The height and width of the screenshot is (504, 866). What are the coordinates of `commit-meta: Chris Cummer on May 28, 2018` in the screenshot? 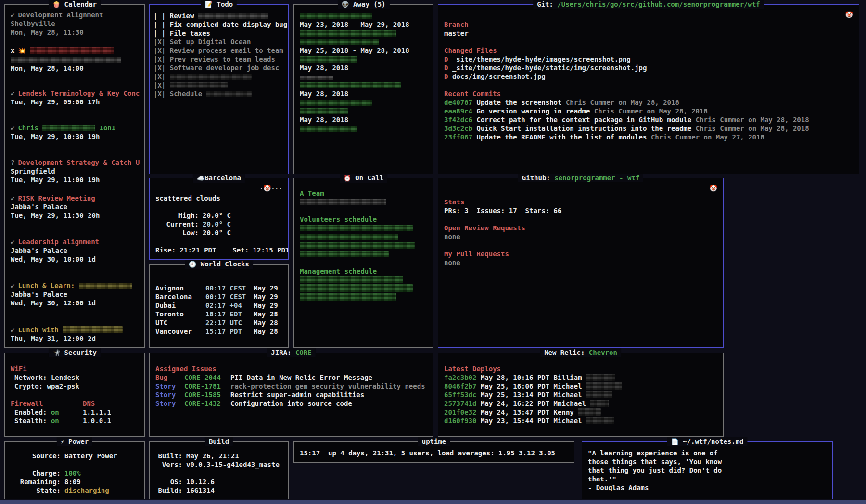 It's located at (651, 111).